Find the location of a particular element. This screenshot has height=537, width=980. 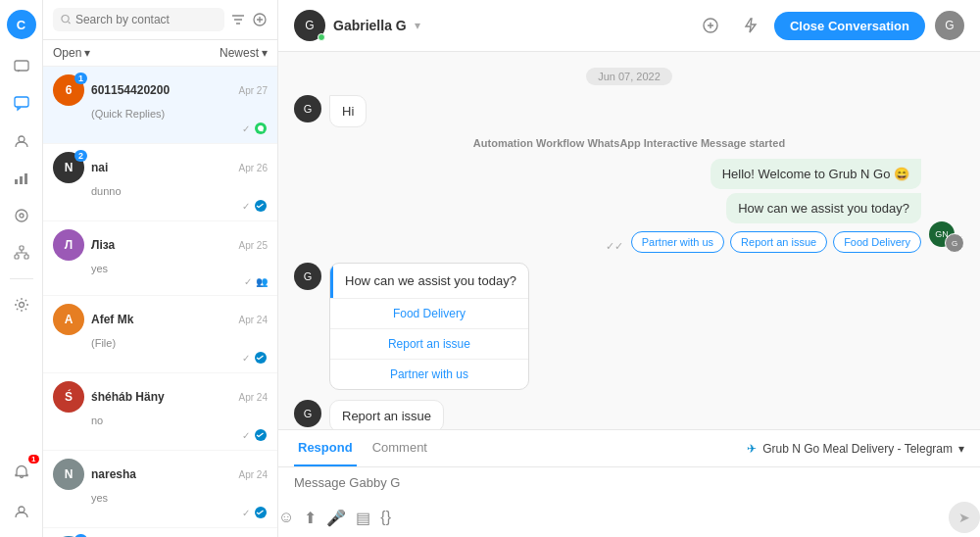

conv-name: naresha is located at coordinates (162, 474).